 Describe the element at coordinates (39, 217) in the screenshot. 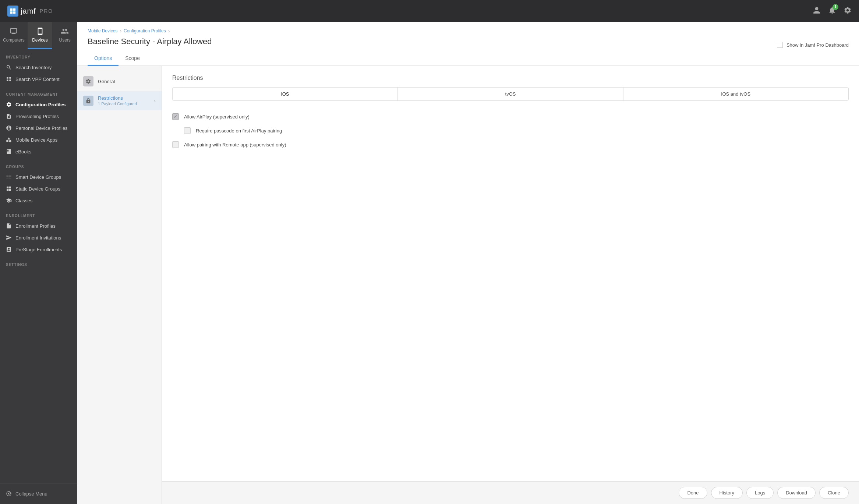

I see `enrollment-section-label: ENROLLMENT` at that location.